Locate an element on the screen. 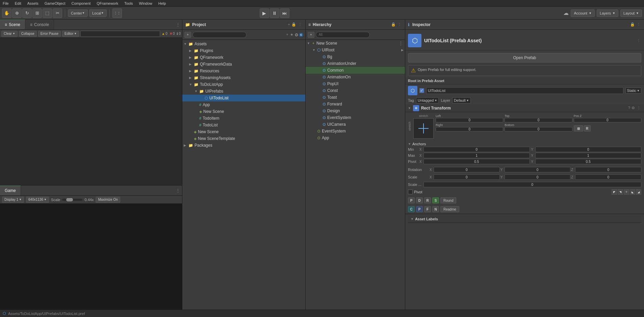 The height and width of the screenshot is (317, 644). open-prefab-btn: Open Prefab is located at coordinates (525, 58).